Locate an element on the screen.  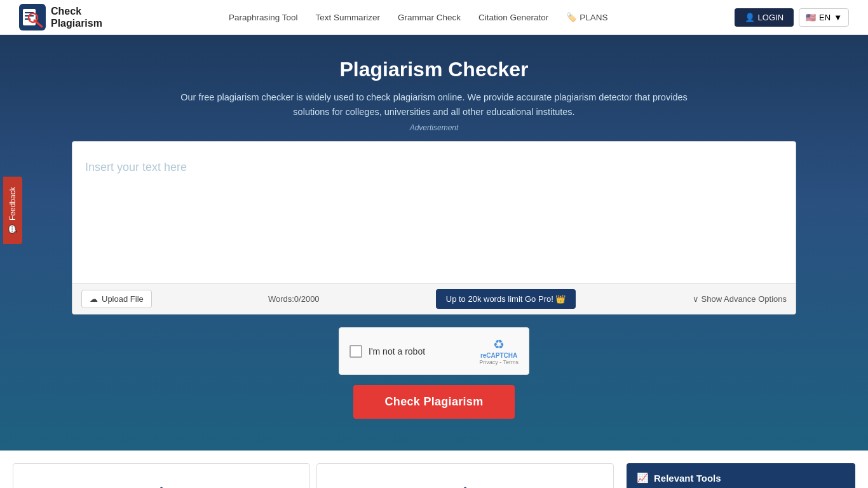
chevron-down-icon: ▼ is located at coordinates (837, 18).